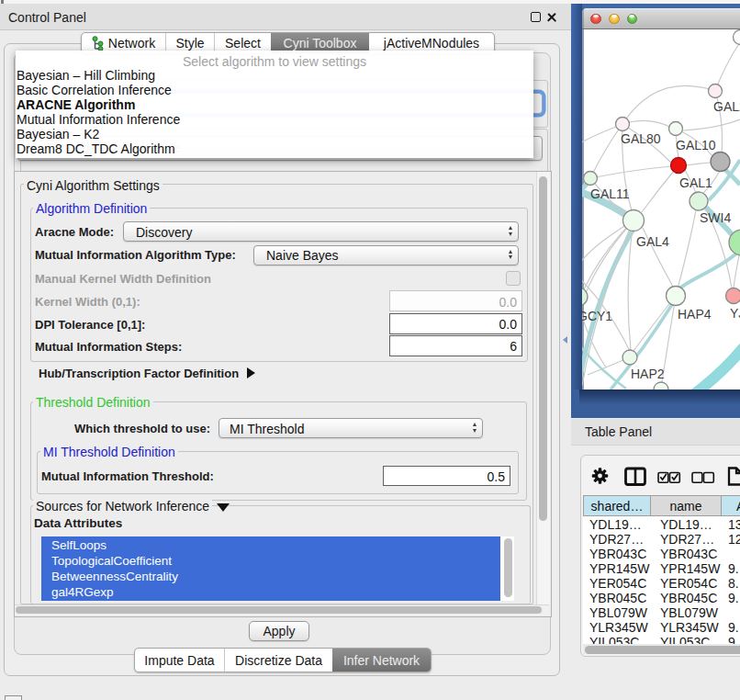 This screenshot has height=700, width=740. Describe the element at coordinates (610, 194) in the screenshot. I see `svg-text: GAL11` at that location.